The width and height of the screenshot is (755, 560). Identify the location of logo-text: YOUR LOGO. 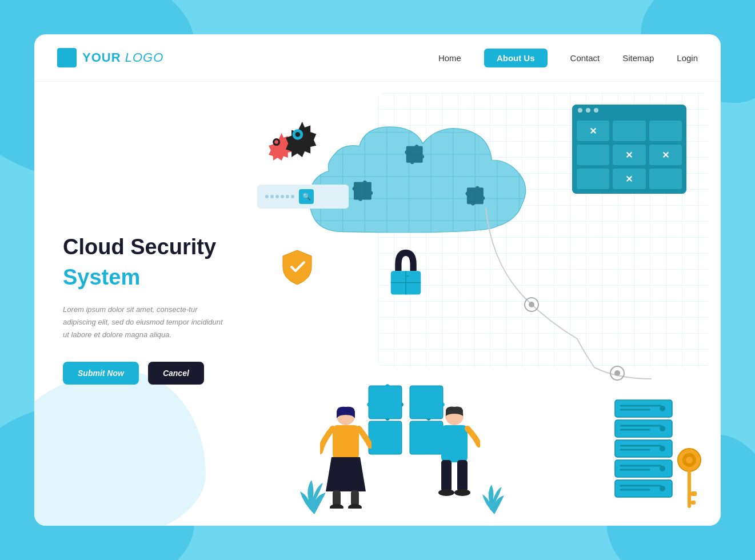
(123, 58).